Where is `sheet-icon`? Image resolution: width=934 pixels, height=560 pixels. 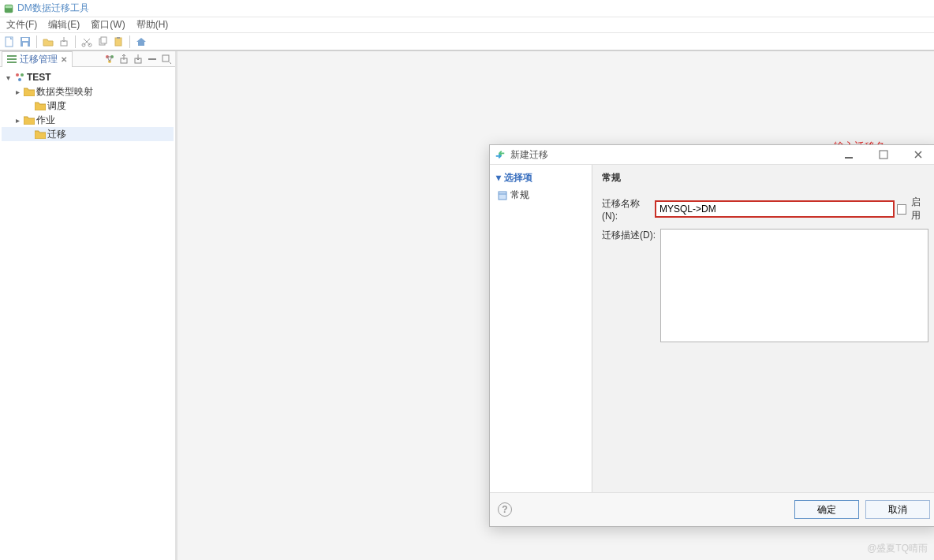 sheet-icon is located at coordinates (502, 196).